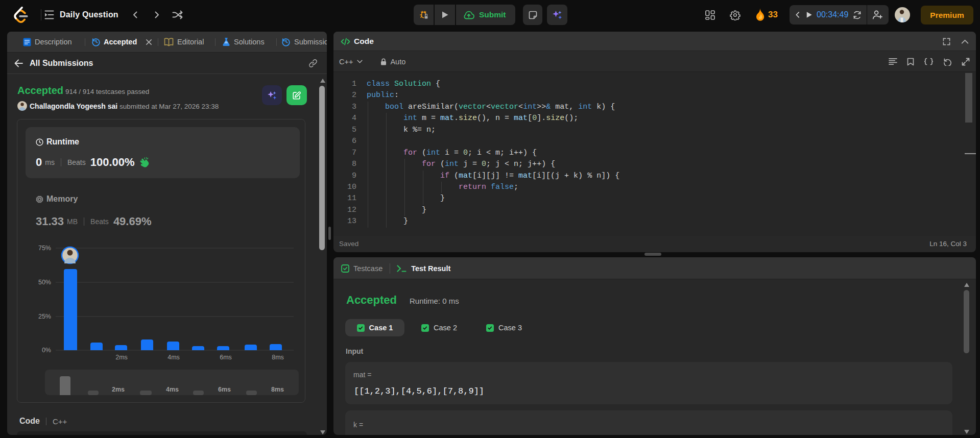 This screenshot has width=980, height=438. What do you see at coordinates (45, 282) in the screenshot?
I see `svg-text: 50%` at bounding box center [45, 282].